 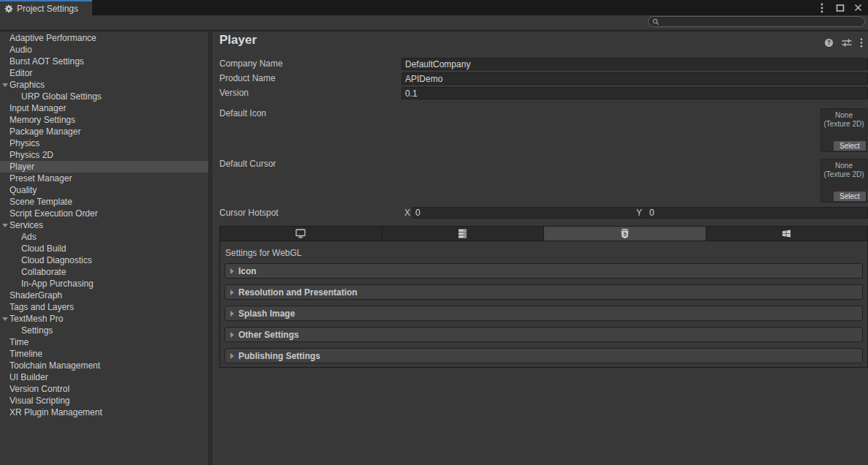 What do you see at coordinates (37, 319) in the screenshot?
I see `sidebar-item-label: TextMesh Pro` at bounding box center [37, 319].